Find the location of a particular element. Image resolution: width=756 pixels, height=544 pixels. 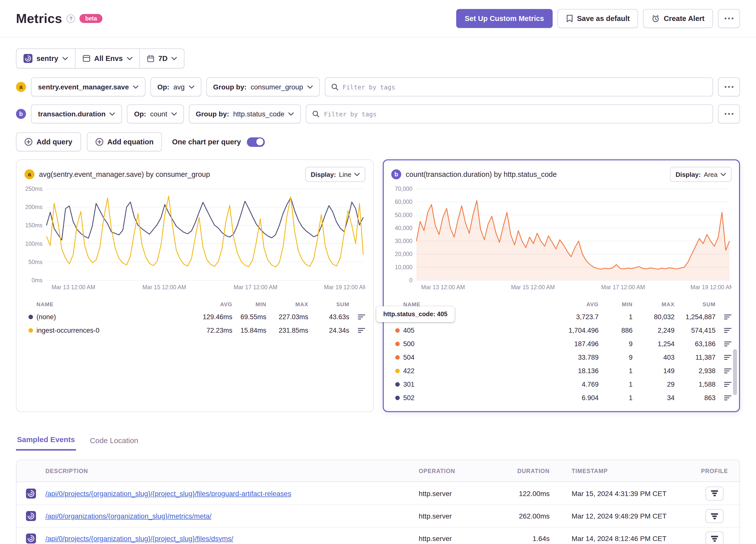

operation-select: Op: avg is located at coordinates (176, 87).